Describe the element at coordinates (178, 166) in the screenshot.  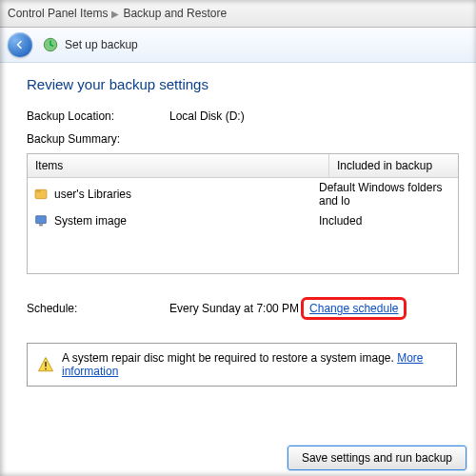
I see `column-items: Items` at that location.